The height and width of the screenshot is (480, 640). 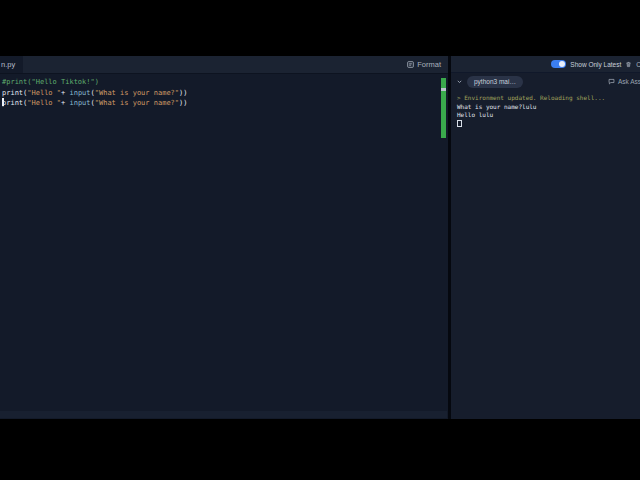 What do you see at coordinates (624, 82) in the screenshot?
I see `ask-assistant-button: Ask Ass` at bounding box center [624, 82].